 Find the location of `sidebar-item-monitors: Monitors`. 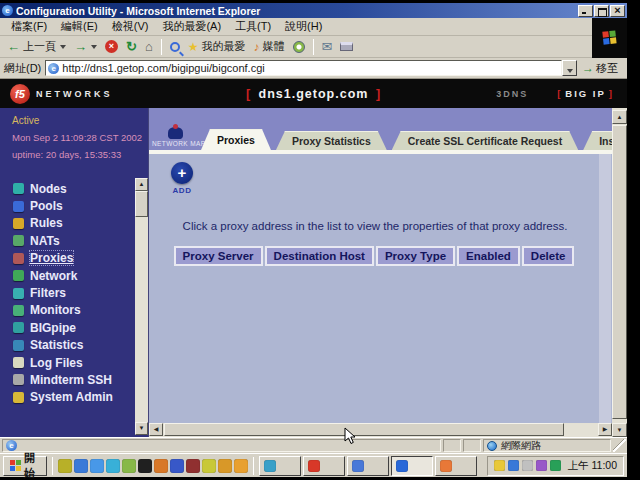

sidebar-item-monitors: Monitors is located at coordinates (68, 310).